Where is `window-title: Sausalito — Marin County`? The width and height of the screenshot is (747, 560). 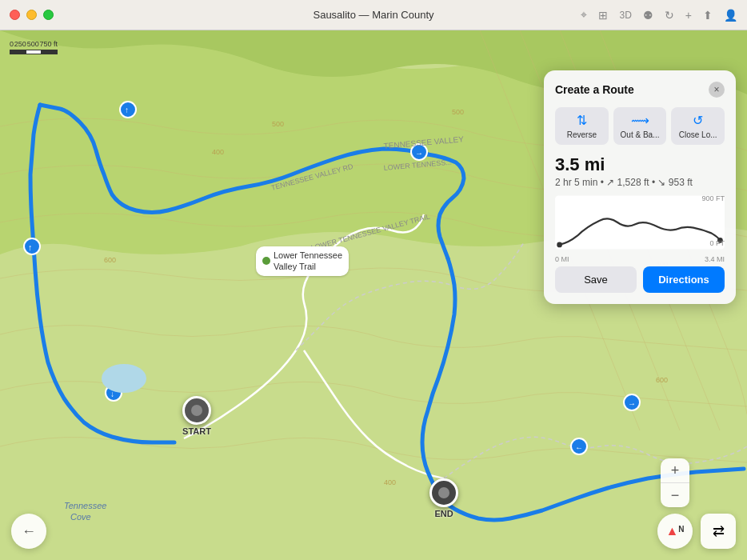 window-title: Sausalito — Marin County is located at coordinates (373, 14).